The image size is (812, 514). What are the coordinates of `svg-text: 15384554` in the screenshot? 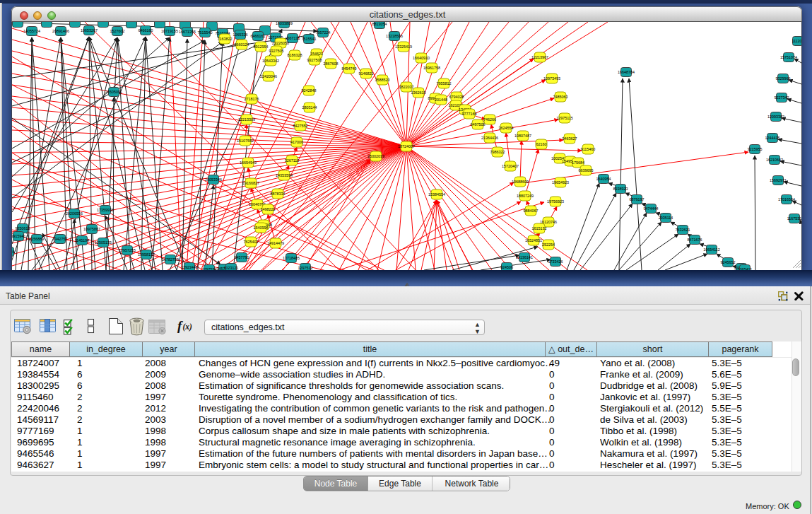 It's located at (437, 194).